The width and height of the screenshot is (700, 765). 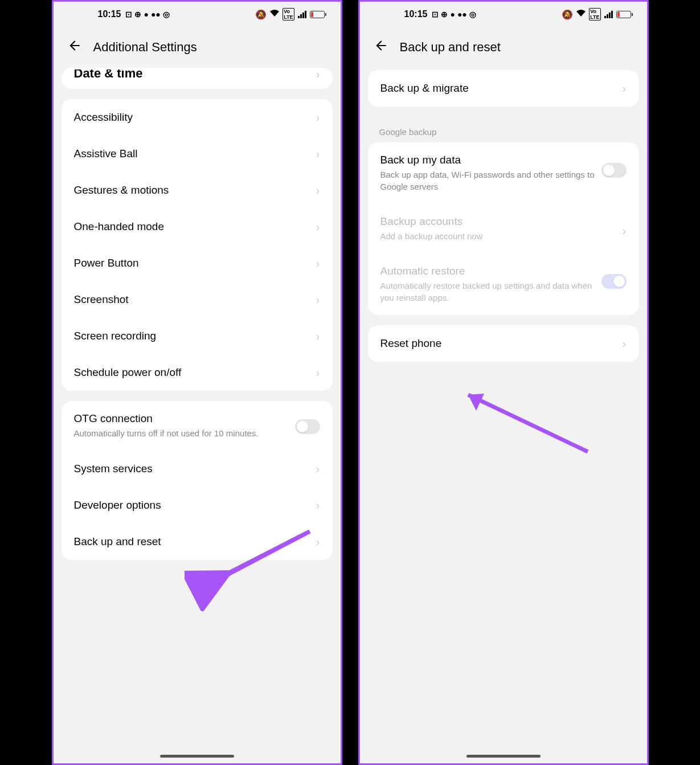 I want to click on page-header: Additional Settings, so click(x=197, y=48).